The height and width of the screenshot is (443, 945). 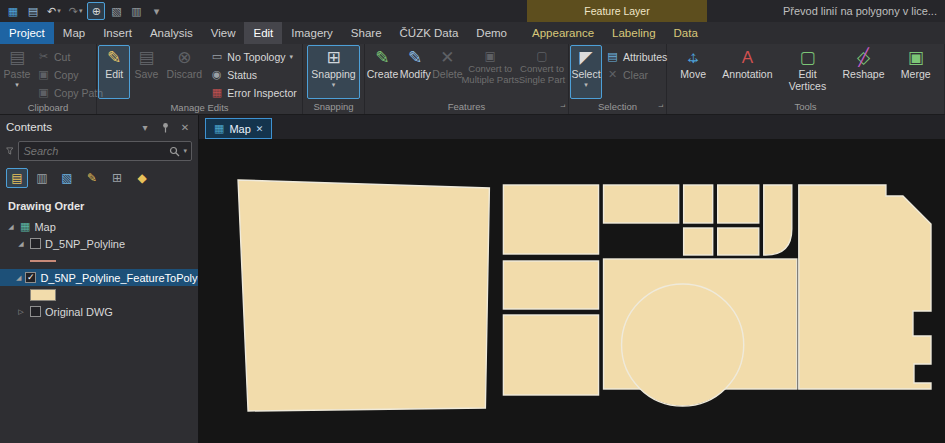 I want to click on ribbon-tab-share: Share, so click(x=366, y=33).